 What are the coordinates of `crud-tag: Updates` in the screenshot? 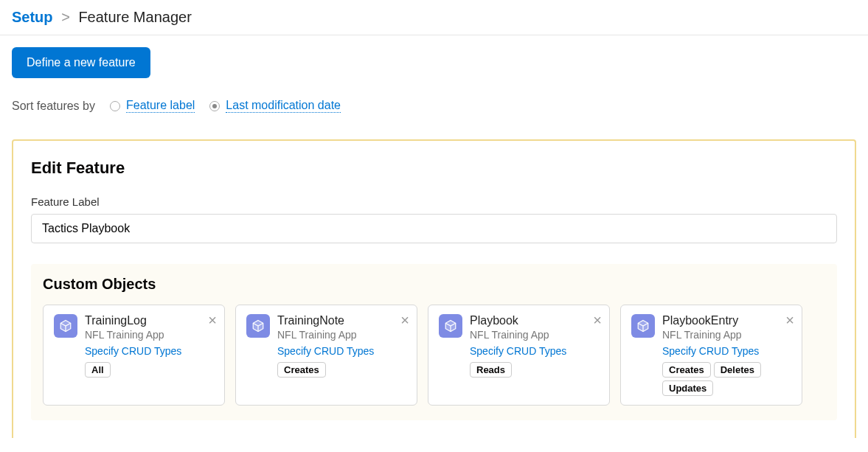 It's located at (687, 388).